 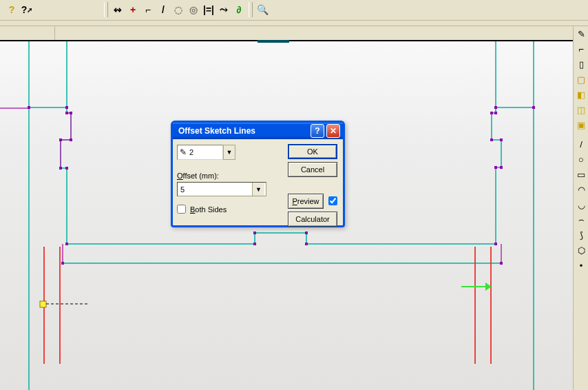 I want to click on selection-dropdown-button: ▼, so click(x=229, y=152).